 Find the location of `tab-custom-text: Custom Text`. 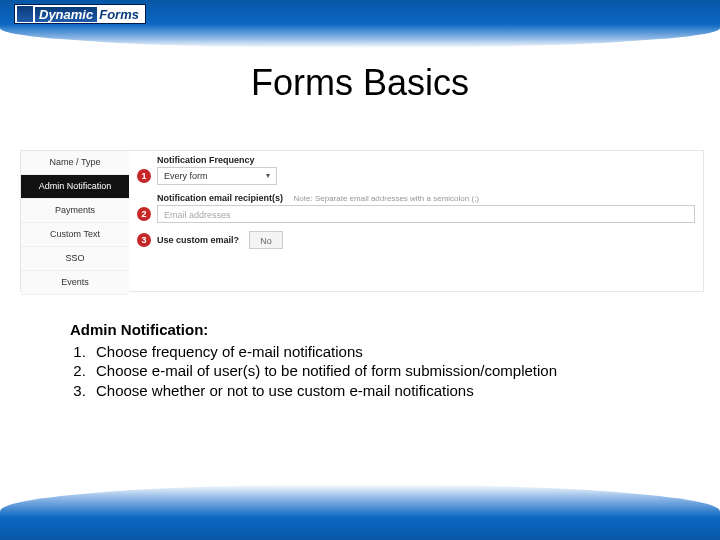

tab-custom-text: Custom Text is located at coordinates (75, 235).